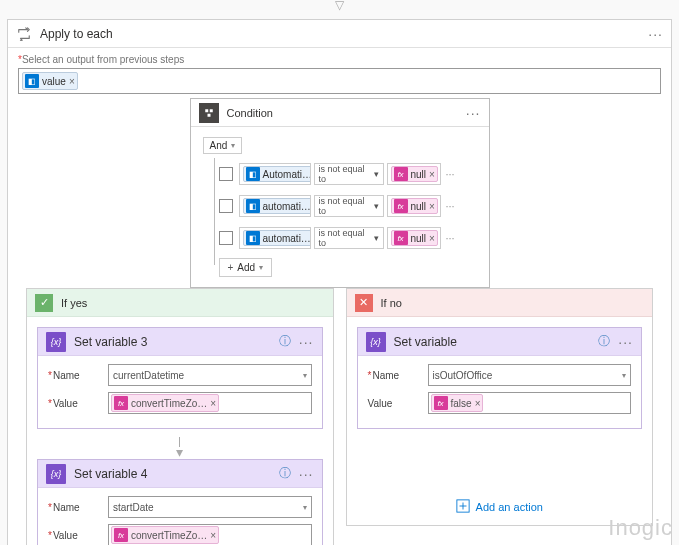 This screenshot has height=545, width=679. What do you see at coordinates (340, 60) in the screenshot?
I see `output-prompt: *Select an output from previous steps` at bounding box center [340, 60].